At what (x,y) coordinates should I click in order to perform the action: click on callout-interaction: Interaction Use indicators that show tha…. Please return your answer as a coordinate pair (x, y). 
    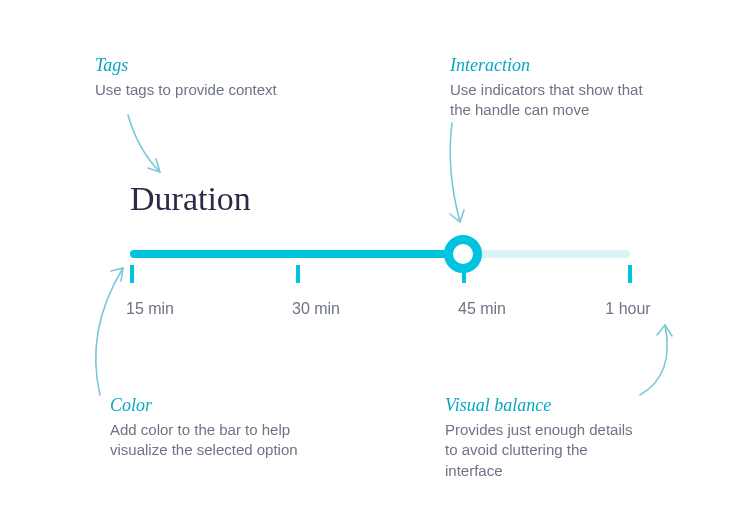
    Looking at the image, I should click on (550, 88).